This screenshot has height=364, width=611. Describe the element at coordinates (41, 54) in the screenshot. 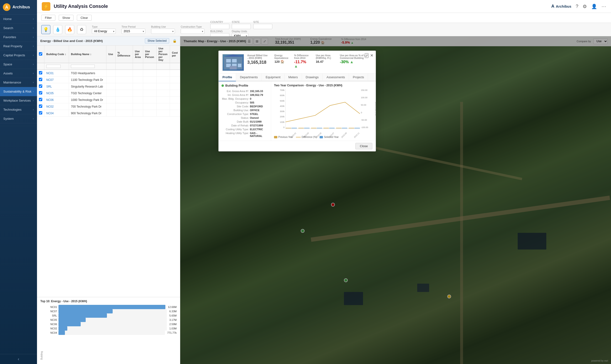

I see `select-all-checkbox` at that location.